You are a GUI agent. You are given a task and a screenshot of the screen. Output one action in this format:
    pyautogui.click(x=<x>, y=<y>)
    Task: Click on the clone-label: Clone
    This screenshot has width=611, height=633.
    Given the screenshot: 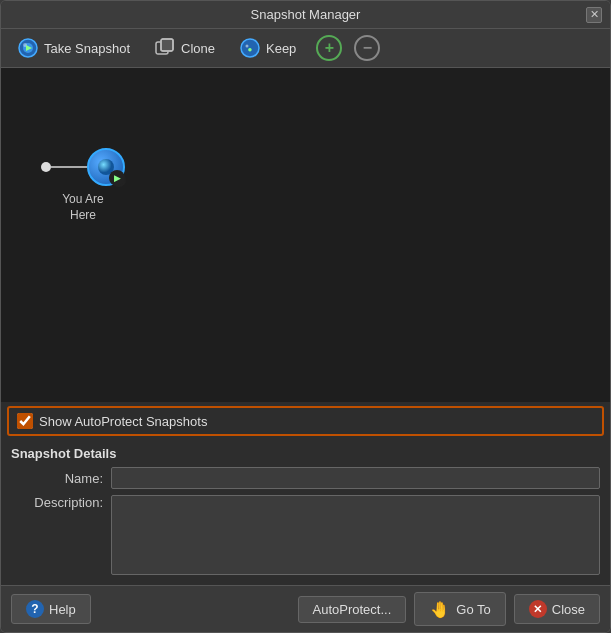 What is the action you would take?
    pyautogui.click(x=198, y=48)
    